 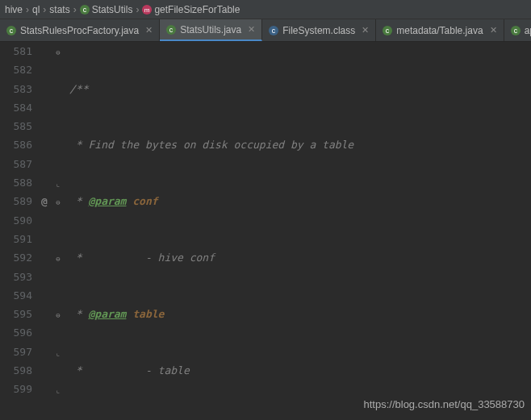 I want to click on line-gutter: 581 582 583 584 585 586 587 588 589 590 …, so click(x=19, y=231).